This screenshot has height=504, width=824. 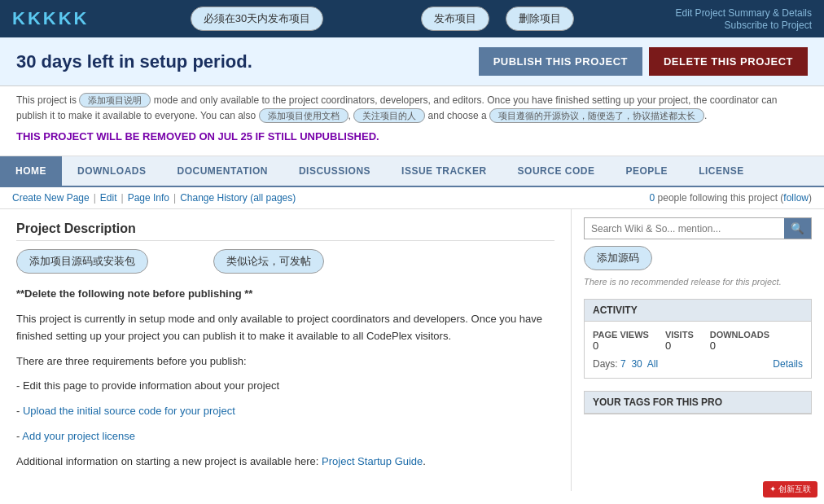 What do you see at coordinates (798, 228) in the screenshot?
I see `search-button: 🔍` at bounding box center [798, 228].